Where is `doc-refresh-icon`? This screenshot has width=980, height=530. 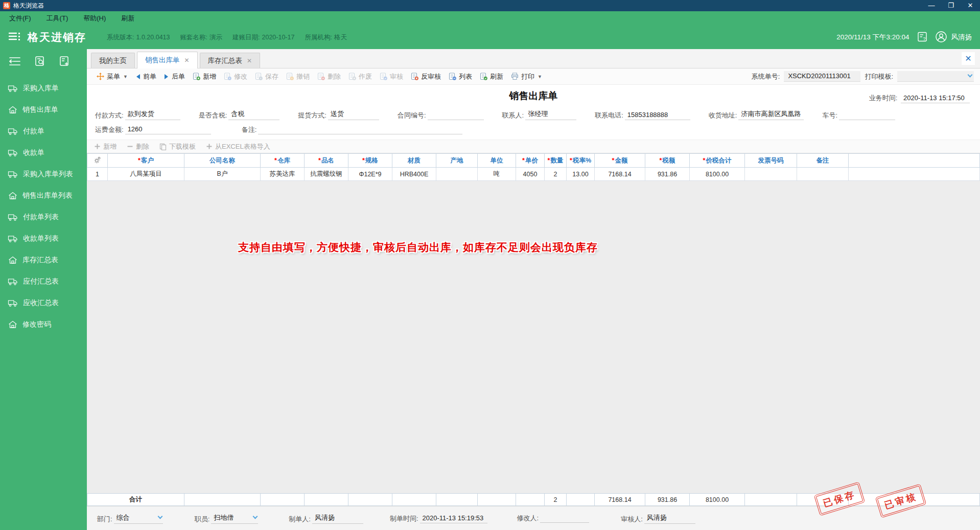
doc-refresh-icon is located at coordinates (483, 77).